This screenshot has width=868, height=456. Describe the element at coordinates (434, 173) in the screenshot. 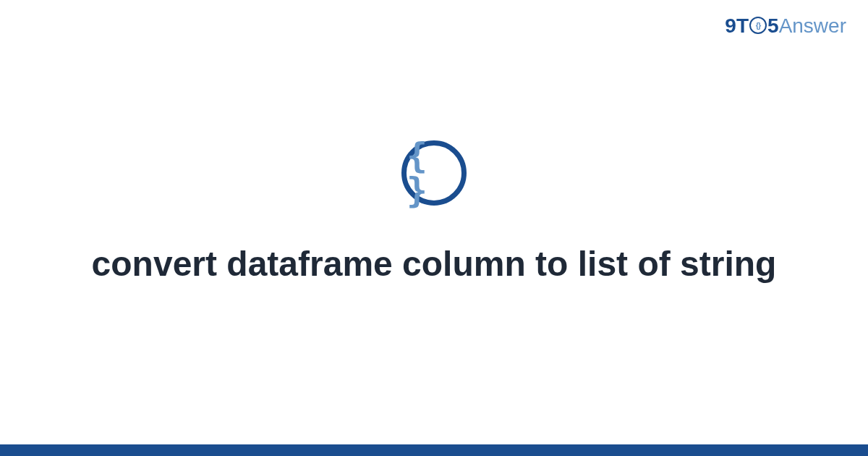

I see `braces-glyph: { }` at that location.